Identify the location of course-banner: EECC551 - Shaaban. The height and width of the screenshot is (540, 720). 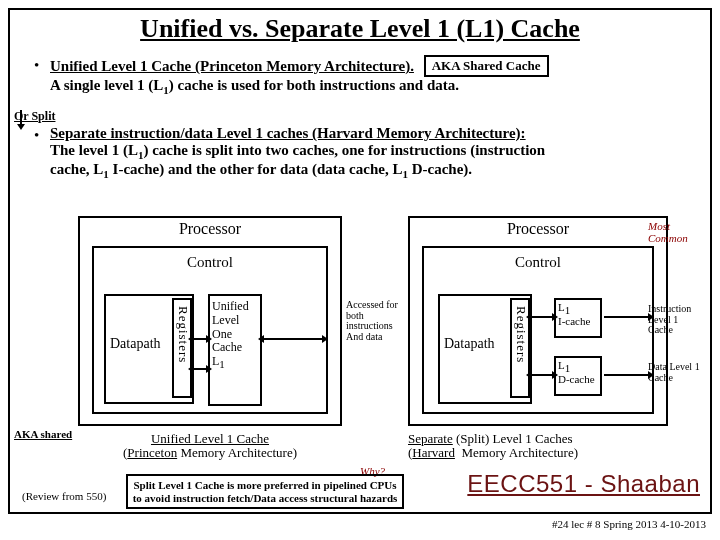
(584, 484).